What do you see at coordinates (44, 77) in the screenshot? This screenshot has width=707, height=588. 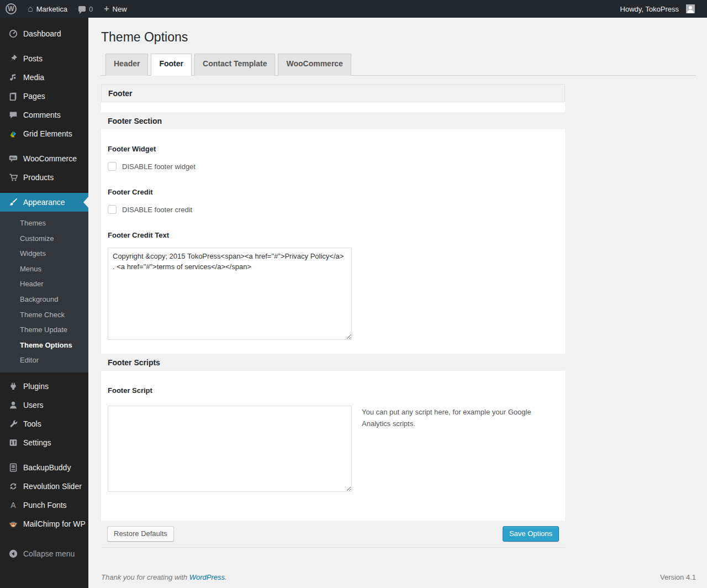 I see `sidebar-item-media: Media` at bounding box center [44, 77].